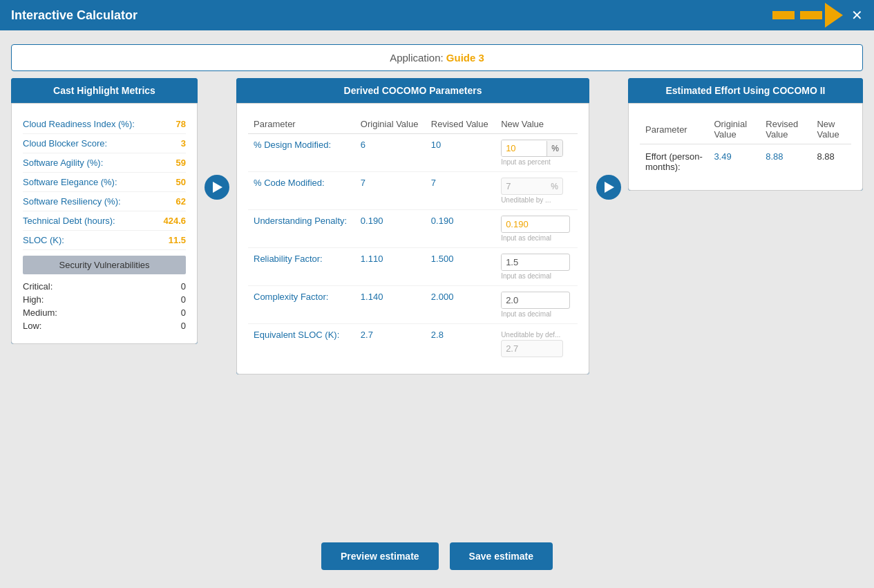 This screenshot has width=874, height=588. What do you see at coordinates (437, 58) in the screenshot?
I see `application-bar: Application: Guide 3` at bounding box center [437, 58].